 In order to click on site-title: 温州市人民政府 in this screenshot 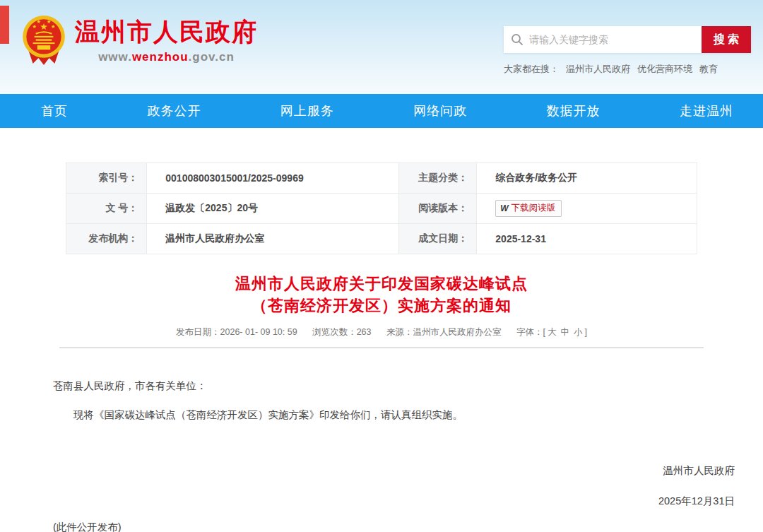, I will do `click(167, 32)`.